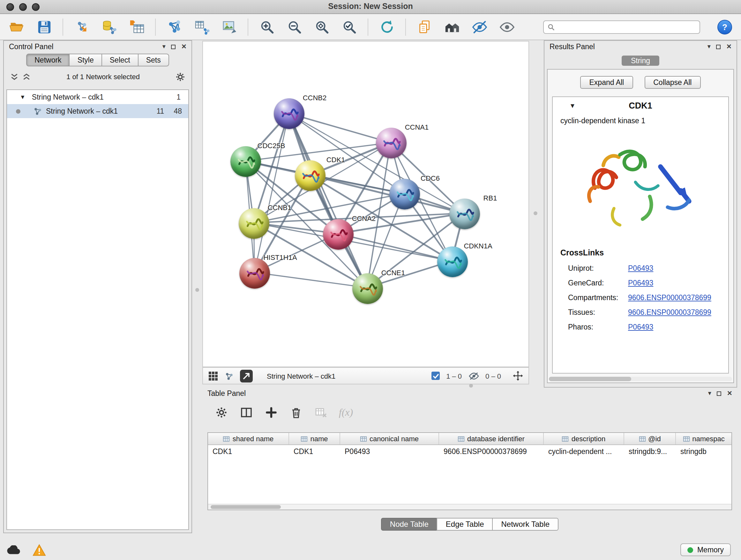  What do you see at coordinates (430, 178) in the screenshot?
I see `node-label: CDC6` at bounding box center [430, 178].